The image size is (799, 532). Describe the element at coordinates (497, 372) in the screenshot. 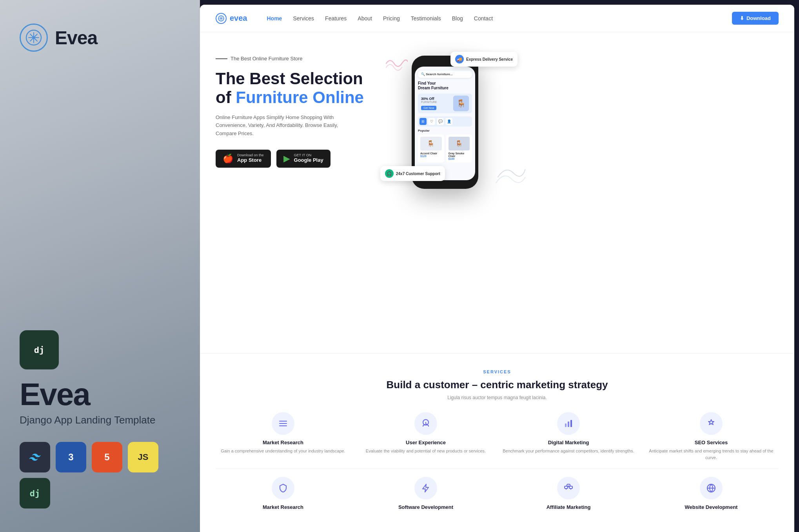

I see `services-label: SERVICES` at that location.